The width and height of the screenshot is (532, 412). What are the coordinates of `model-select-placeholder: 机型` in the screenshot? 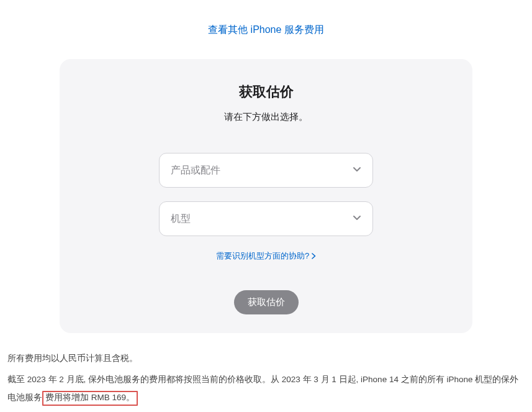 It's located at (181, 219).